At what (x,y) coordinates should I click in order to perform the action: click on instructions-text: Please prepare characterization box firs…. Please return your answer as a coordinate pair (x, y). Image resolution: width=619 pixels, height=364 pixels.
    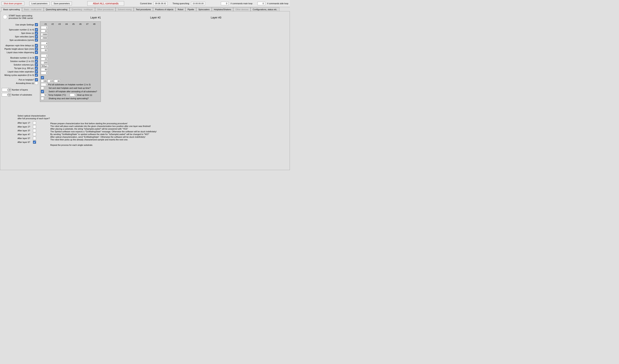
    Looking at the image, I should click on (118, 134).